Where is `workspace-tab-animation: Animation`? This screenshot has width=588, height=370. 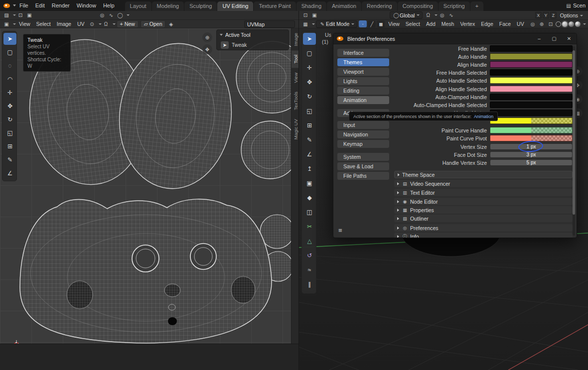
workspace-tab-animation: Animation is located at coordinates (344, 6).